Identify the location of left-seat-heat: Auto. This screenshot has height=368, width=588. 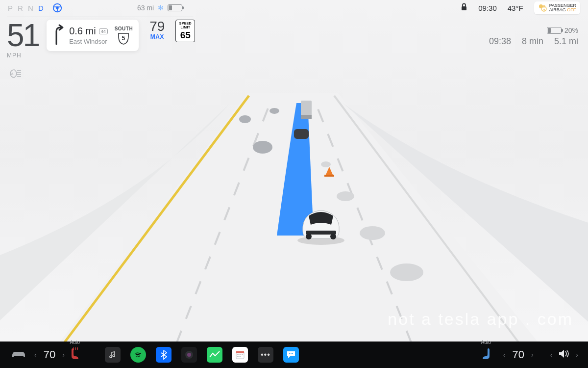
(75, 355).